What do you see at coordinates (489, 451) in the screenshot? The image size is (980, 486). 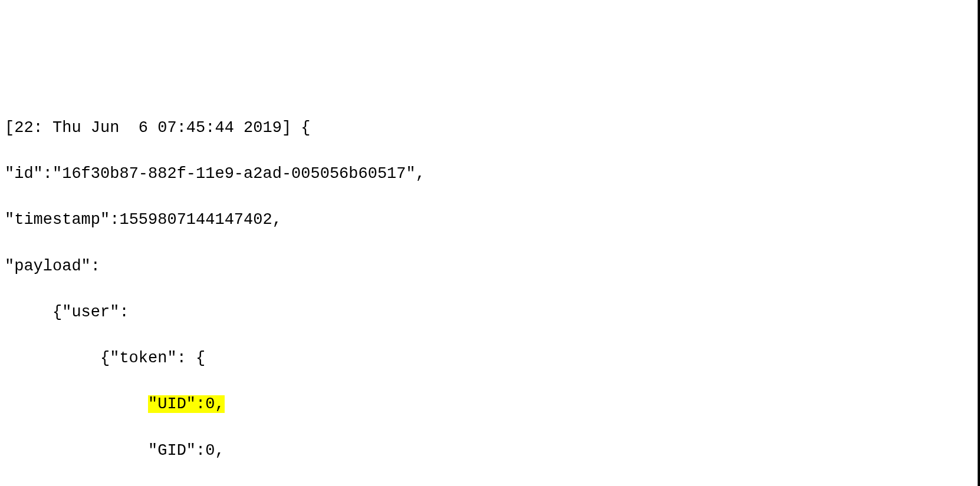 I see `log-gid-line: "GID":0,` at bounding box center [489, 451].